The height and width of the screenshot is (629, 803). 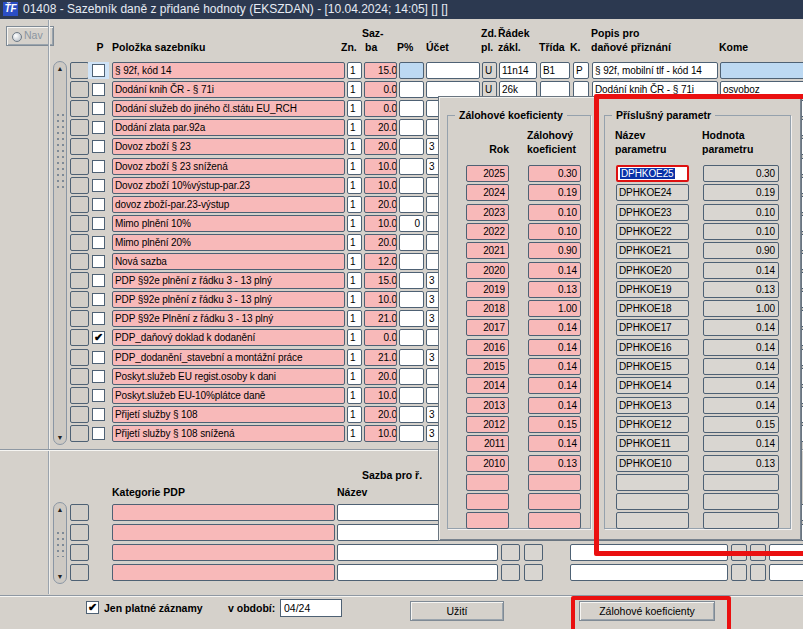 I want to click on cell-item: § 92f, kód 14, so click(x=228, y=70).